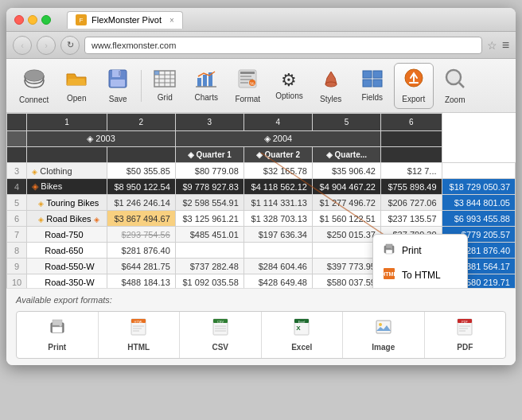 Image resolution: width=522 pixels, height=420 pixels. Describe the element at coordinates (141, 171) in the screenshot. I see `clothing-val-1: $50 355.85` at that location.